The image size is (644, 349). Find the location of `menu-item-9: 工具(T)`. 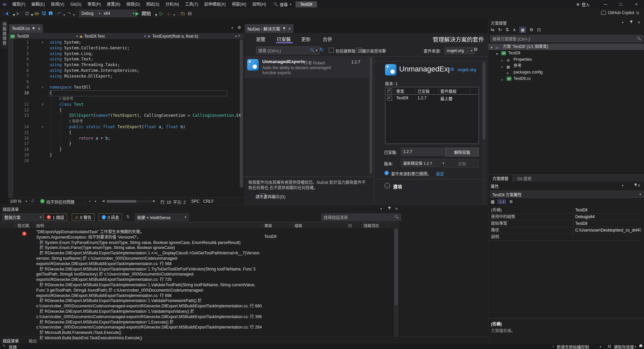

menu-item-9: 工具(T) is located at coordinates (192, 4).